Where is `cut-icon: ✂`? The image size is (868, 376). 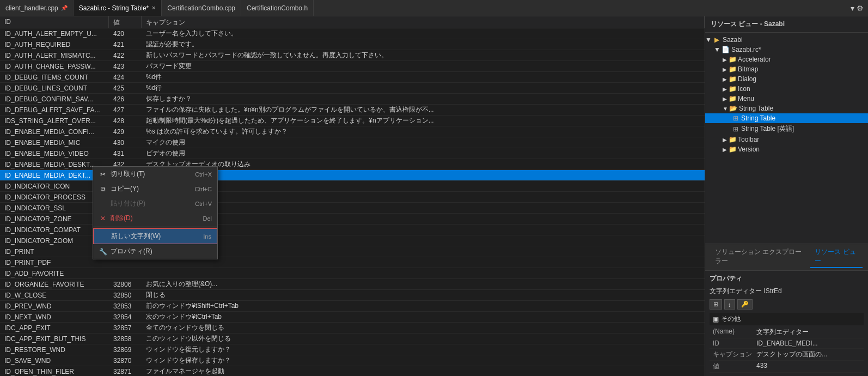 cut-icon: ✂ is located at coordinates (103, 174).